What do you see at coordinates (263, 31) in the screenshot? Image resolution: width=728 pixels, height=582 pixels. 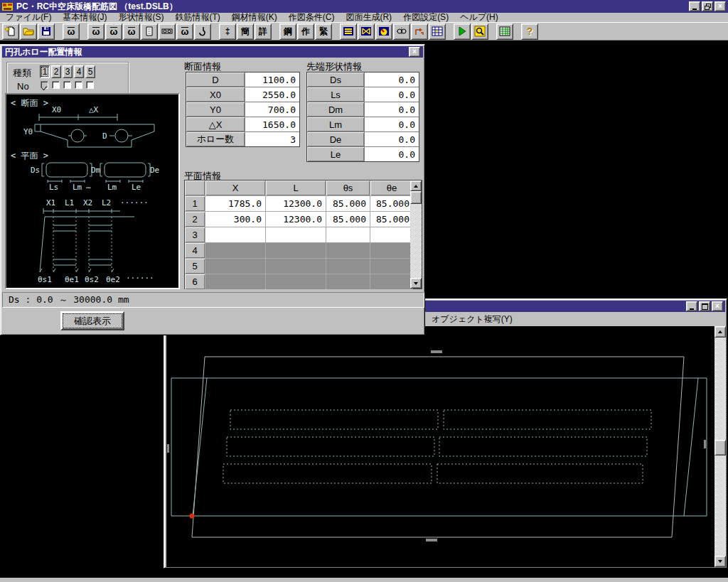 I see `detail-view-button: 詳` at bounding box center [263, 31].